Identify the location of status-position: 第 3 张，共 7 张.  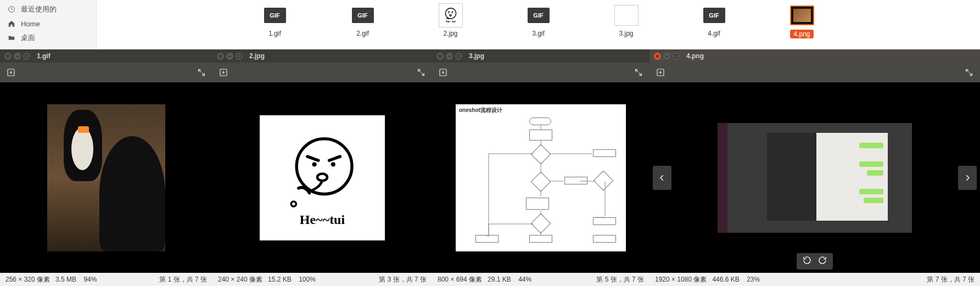
(403, 280).